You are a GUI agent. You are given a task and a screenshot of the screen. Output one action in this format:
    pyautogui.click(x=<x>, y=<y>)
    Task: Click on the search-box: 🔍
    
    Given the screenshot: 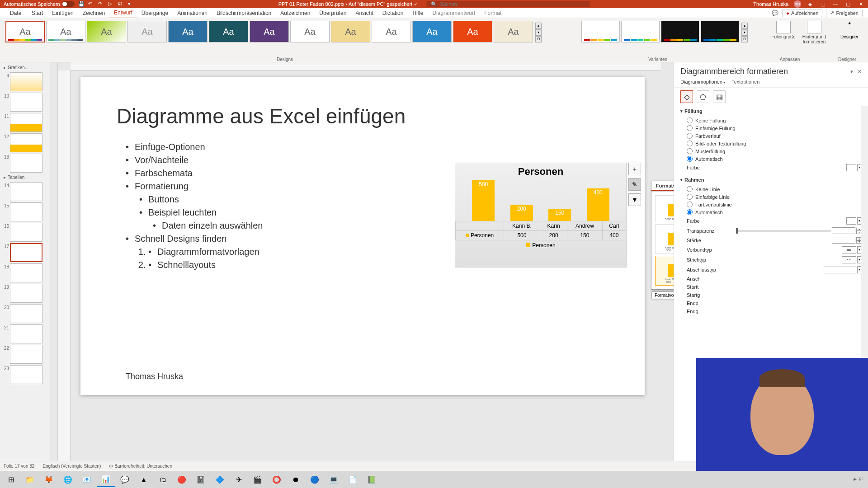 What is the action you would take?
    pyautogui.click(x=508, y=4)
    